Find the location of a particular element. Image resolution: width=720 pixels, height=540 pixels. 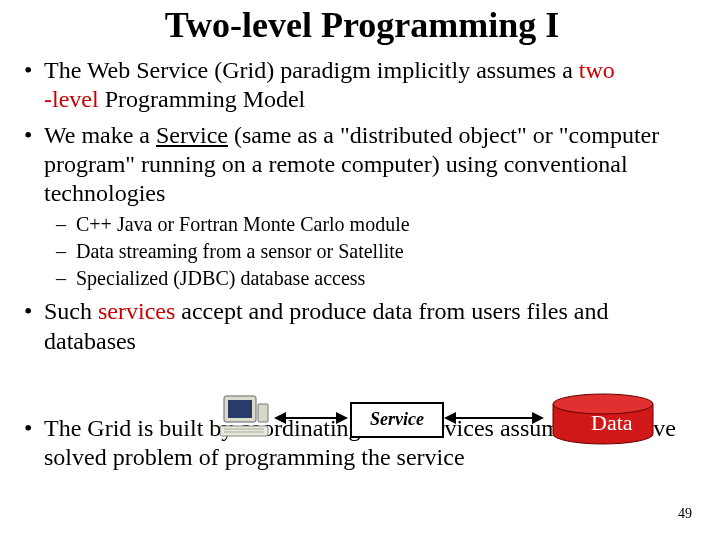

service-label: Service is located at coordinates (397, 419).